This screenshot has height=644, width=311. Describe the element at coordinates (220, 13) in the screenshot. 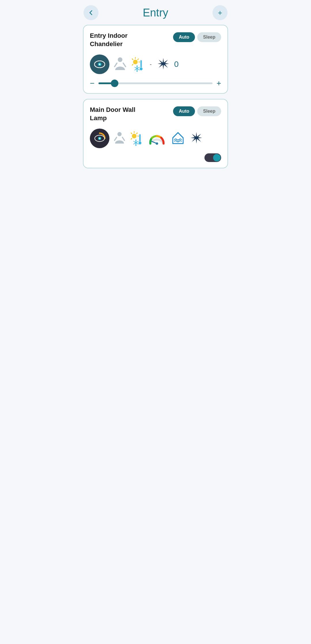

I see `add-icon: +` at that location.